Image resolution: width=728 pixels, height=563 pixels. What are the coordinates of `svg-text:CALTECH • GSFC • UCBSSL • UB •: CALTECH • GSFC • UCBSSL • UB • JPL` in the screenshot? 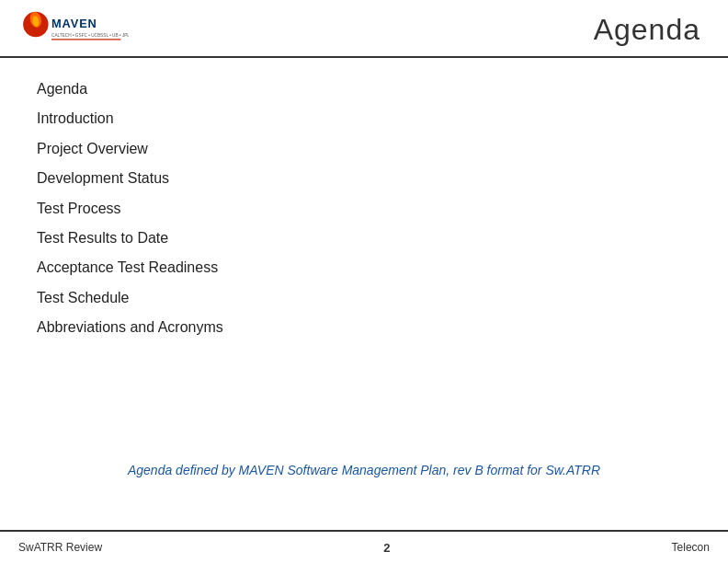 It's located at (90, 35).